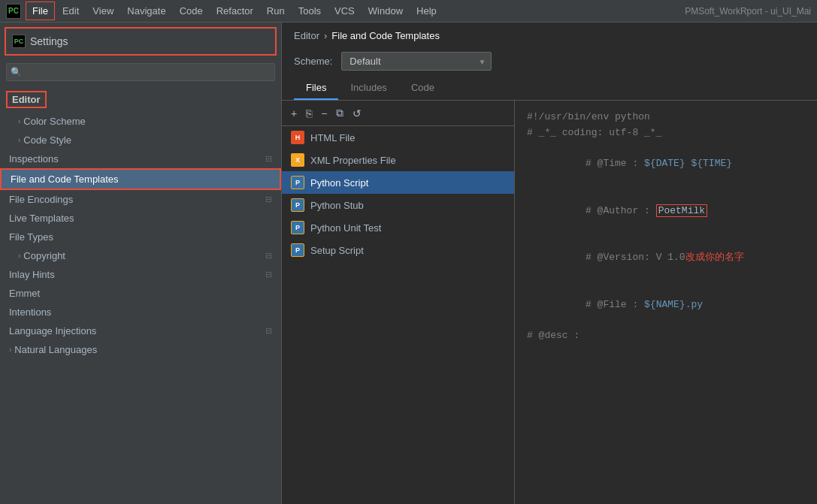  Describe the element at coordinates (416, 62) in the screenshot. I see `scheme-select: Default Project` at that location.